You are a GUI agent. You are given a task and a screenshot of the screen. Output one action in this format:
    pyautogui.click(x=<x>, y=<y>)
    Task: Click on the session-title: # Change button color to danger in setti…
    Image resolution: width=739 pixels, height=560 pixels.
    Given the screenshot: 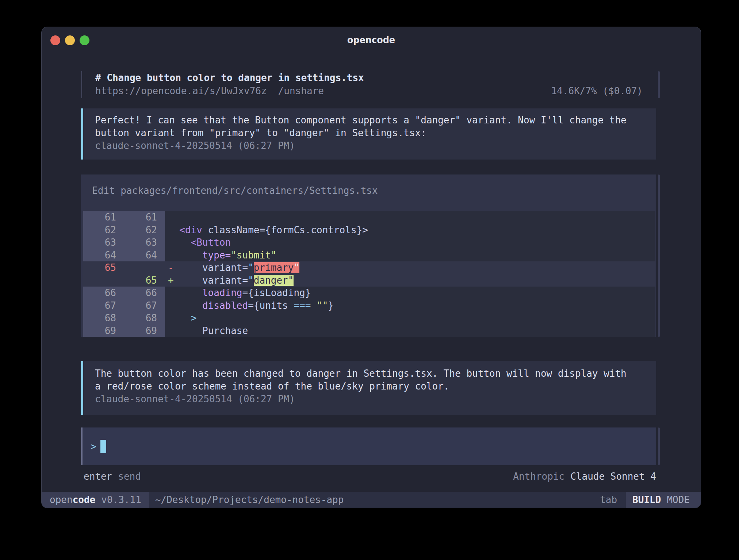 What is the action you would take?
    pyautogui.click(x=376, y=78)
    